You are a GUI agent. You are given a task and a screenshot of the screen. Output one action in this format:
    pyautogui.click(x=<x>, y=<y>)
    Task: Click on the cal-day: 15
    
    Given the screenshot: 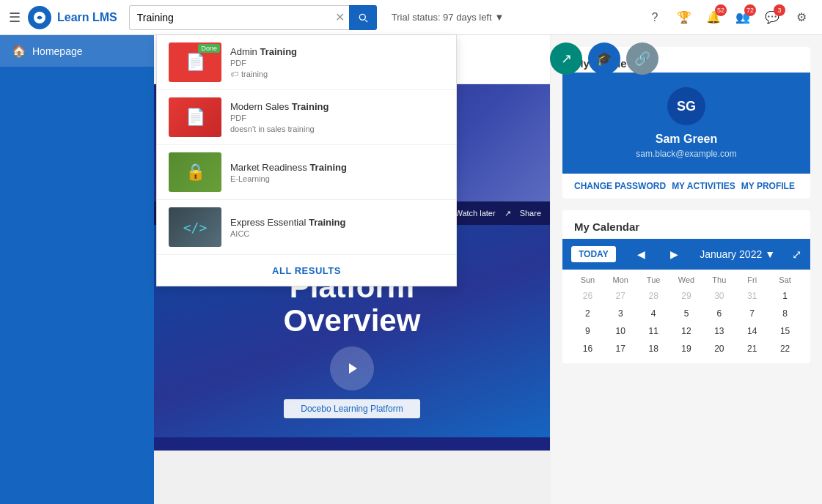 What is the action you would take?
    pyautogui.click(x=785, y=331)
    